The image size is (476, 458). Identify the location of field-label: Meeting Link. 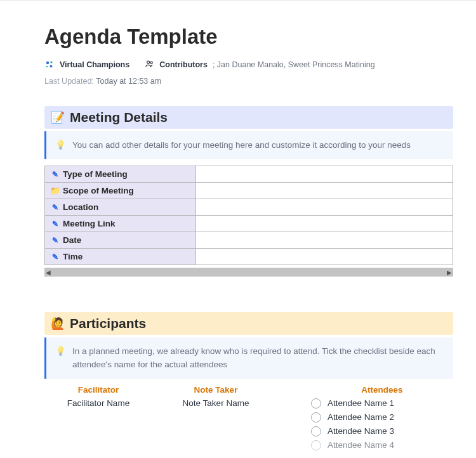
(89, 223).